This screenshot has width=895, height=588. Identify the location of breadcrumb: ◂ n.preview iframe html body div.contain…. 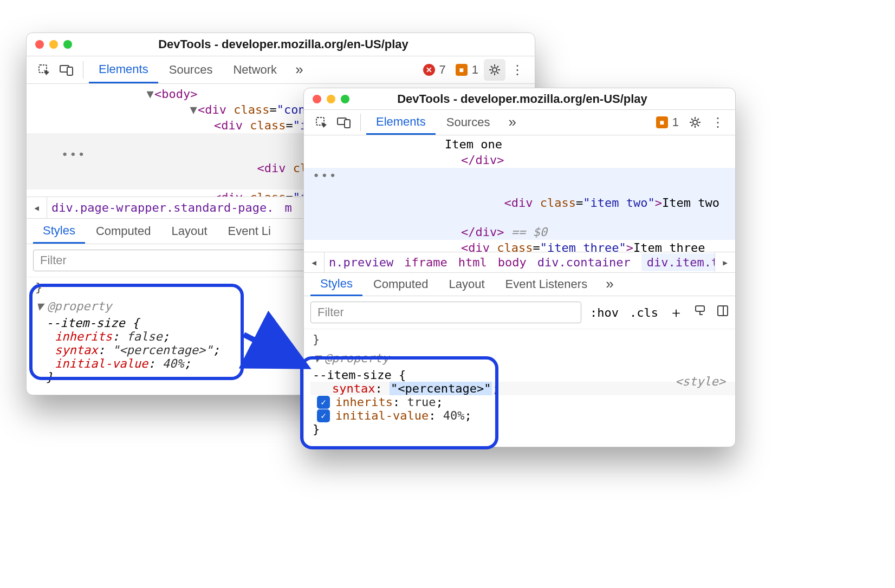
(520, 262).